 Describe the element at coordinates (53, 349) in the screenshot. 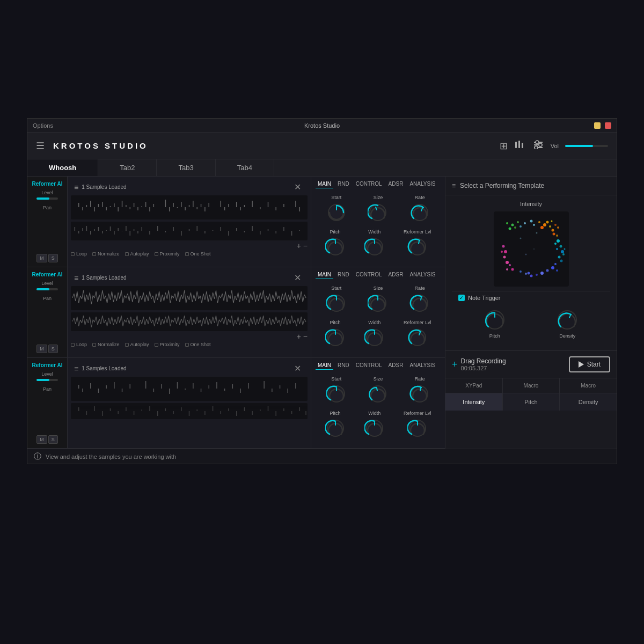

I see `reformer-2-s-button: S` at that location.